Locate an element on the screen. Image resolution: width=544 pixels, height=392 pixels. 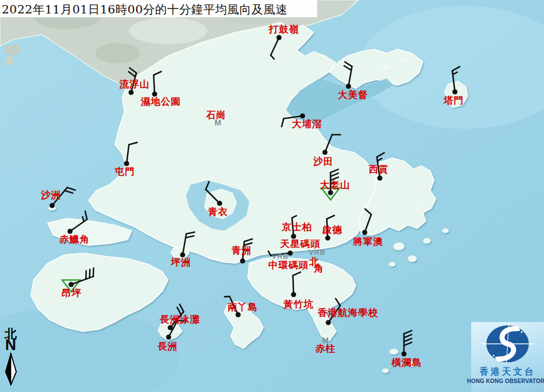
station-ta-kwu-ling is located at coordinates (276, 47).